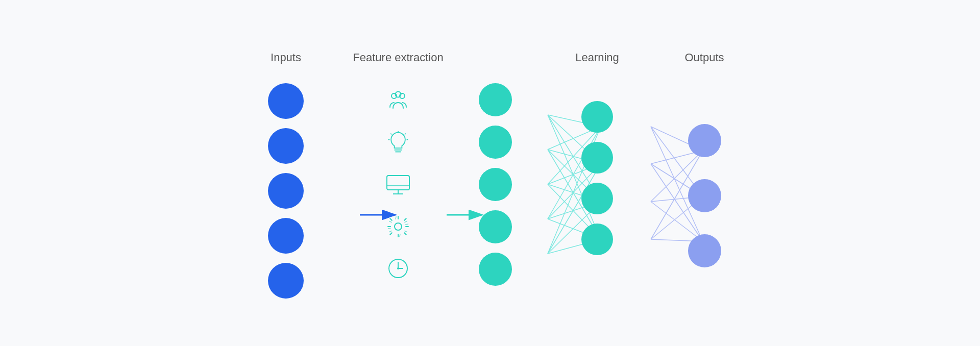 The height and width of the screenshot is (346, 980). I want to click on output-nodes, so click(704, 176).